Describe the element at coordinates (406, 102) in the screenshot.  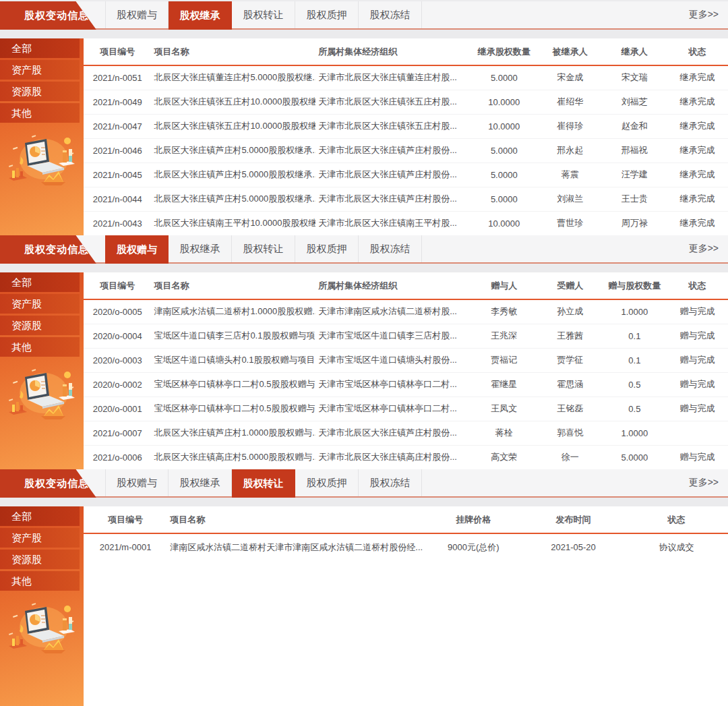
I see `table-row: 2021/n-0049北辰区大张庄镇张五庄村10.0000股股权继...天津市北…` at that location.